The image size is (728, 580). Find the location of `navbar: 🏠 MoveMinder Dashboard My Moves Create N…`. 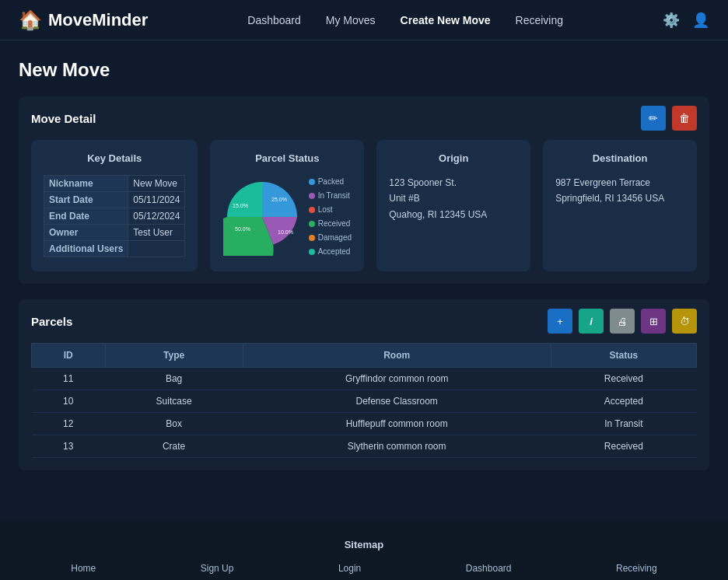

navbar: 🏠 MoveMinder Dashboard My Moves Create N… is located at coordinates (364, 20).